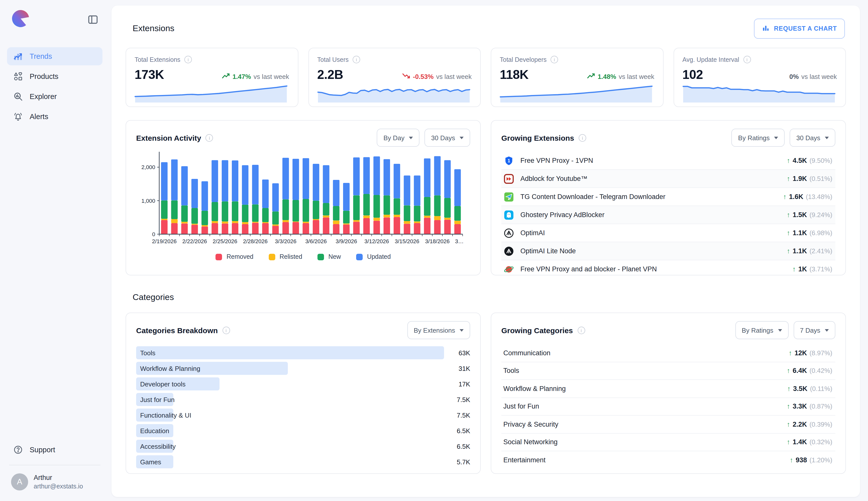  Describe the element at coordinates (509, 161) in the screenshot. I see `shield-1vpn-icon: 1` at that location.